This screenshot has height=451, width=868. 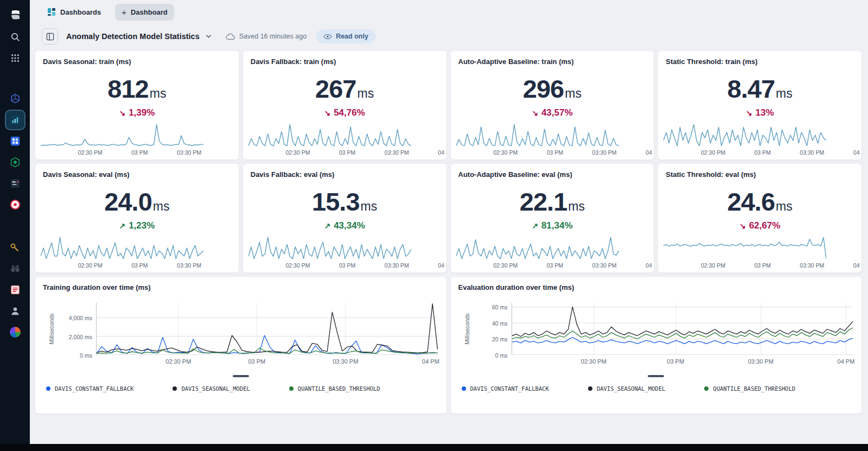 I want to click on usage-pie-icon, so click(x=15, y=332).